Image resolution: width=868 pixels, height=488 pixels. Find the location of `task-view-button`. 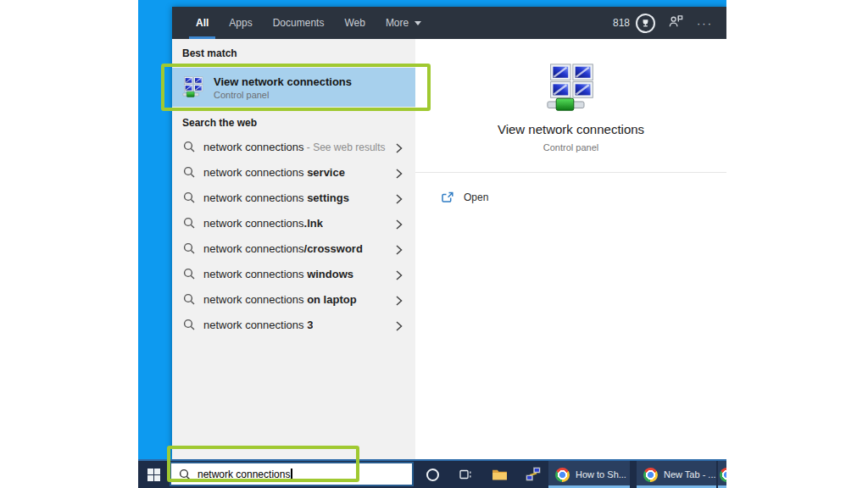

task-view-button is located at coordinates (465, 474).